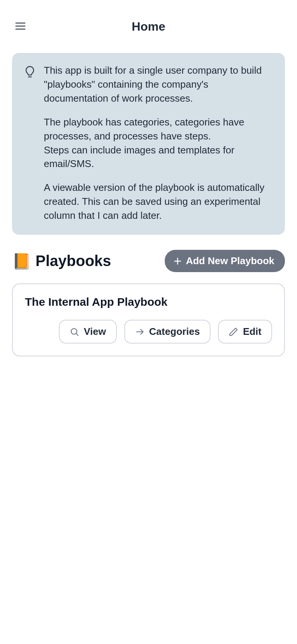  What do you see at coordinates (95, 332) in the screenshot?
I see `view-label: View` at bounding box center [95, 332].